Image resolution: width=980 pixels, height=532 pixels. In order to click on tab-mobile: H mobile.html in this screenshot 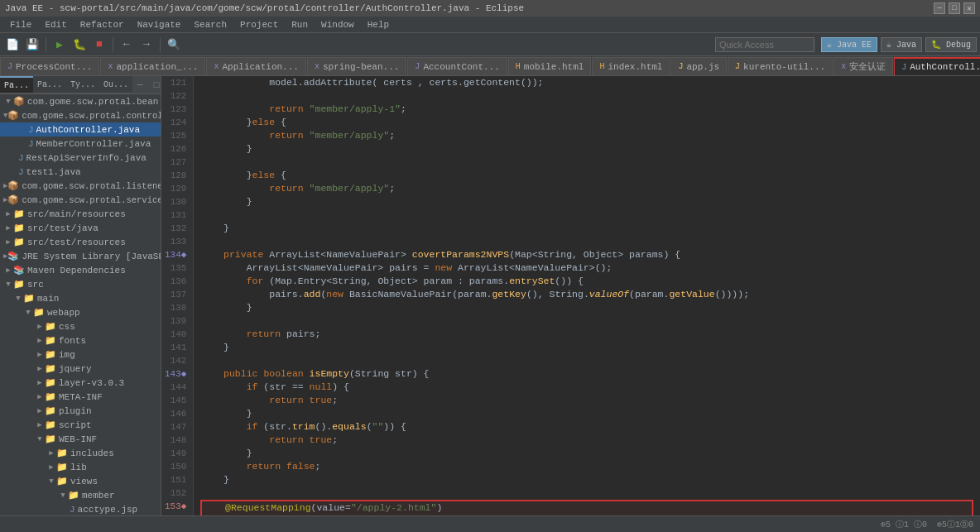, I will do `click(550, 66)`.